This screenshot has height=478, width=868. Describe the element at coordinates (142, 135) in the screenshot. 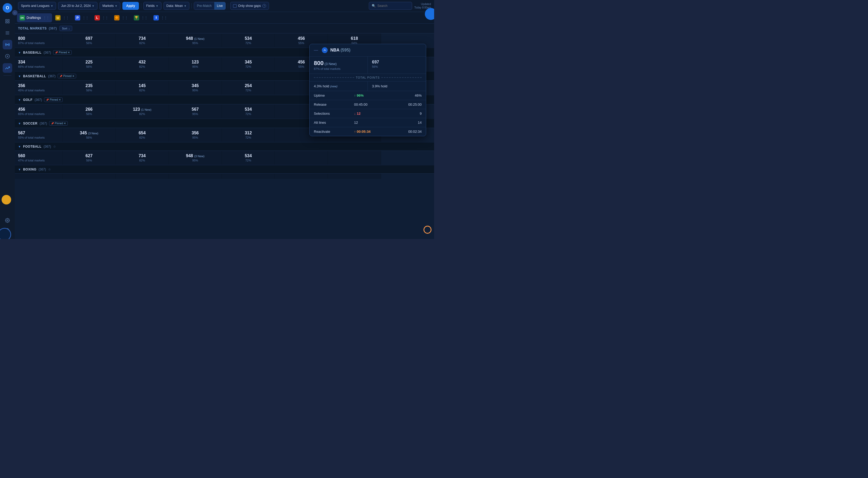

I see `soccer-cell-2: 654 82%` at that location.